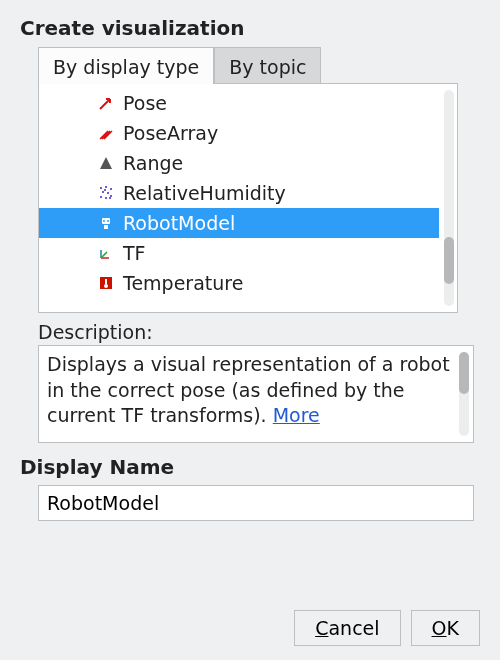 The image size is (500, 660). What do you see at coordinates (145, 103) in the screenshot?
I see `list-item-label: Pose` at bounding box center [145, 103].